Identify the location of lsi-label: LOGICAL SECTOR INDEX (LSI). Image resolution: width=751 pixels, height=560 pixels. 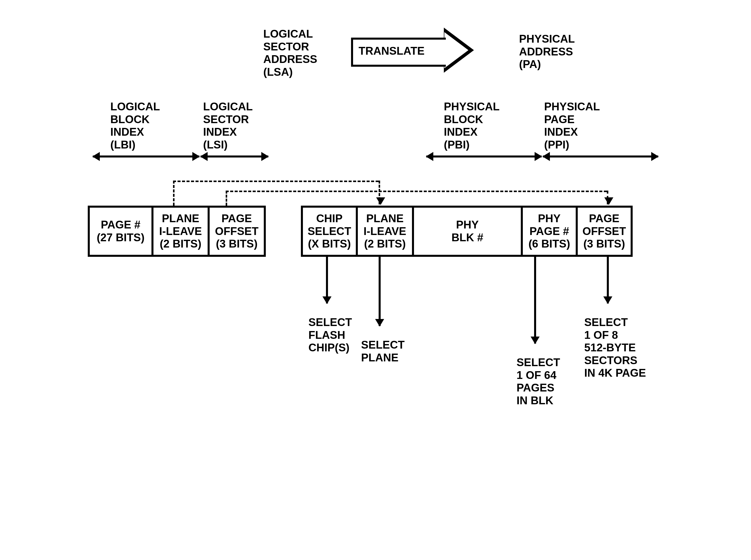
(228, 125).